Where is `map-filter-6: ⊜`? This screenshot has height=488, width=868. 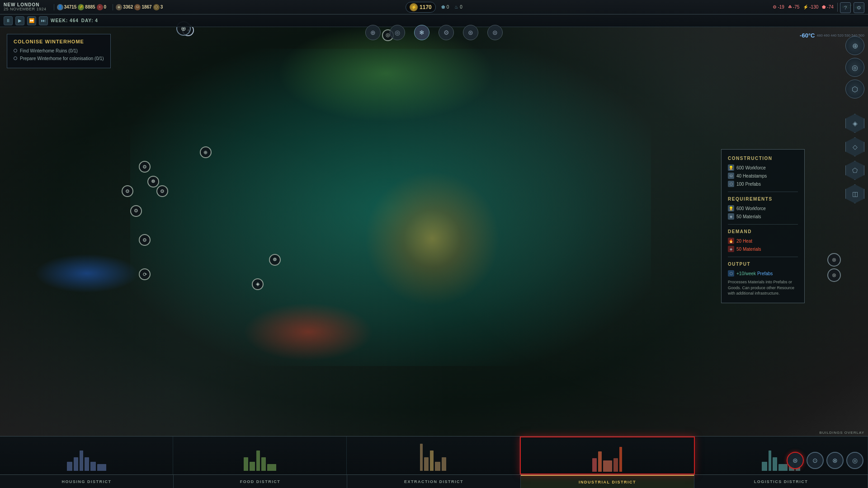 map-filter-6: ⊜ is located at coordinates (495, 33).